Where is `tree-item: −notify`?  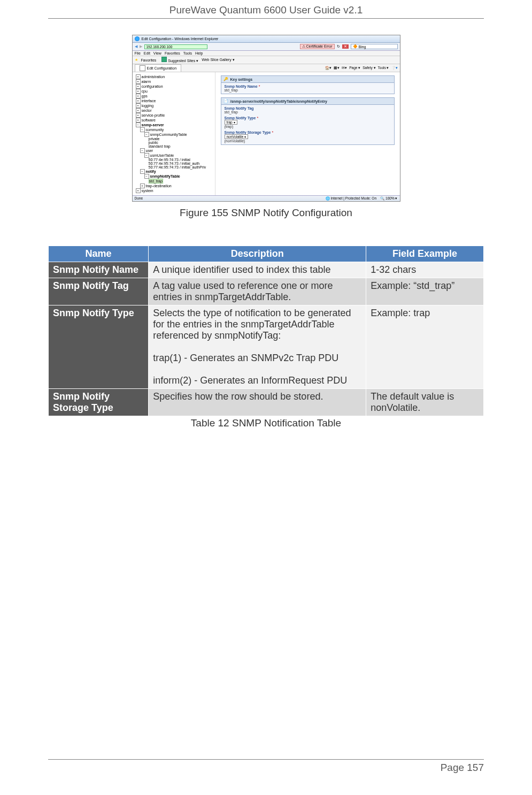 tree-item: −notify is located at coordinates (174, 171).